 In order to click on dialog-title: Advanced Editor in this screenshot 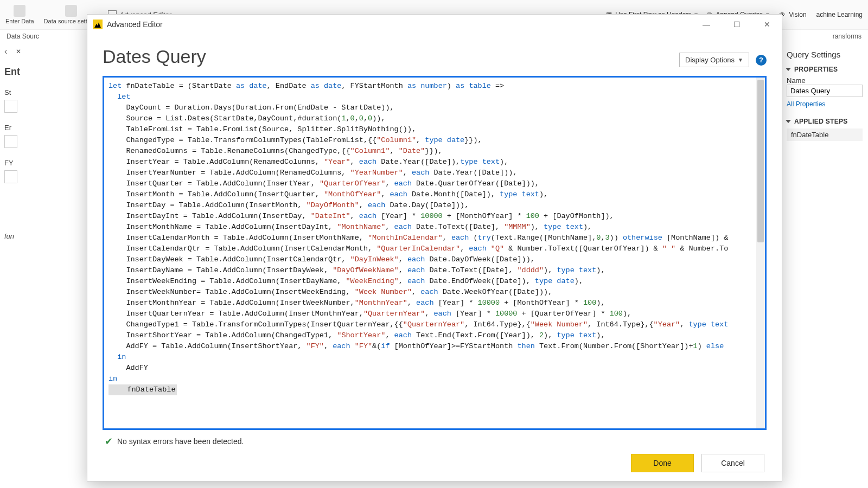, I will do `click(135, 24)`.